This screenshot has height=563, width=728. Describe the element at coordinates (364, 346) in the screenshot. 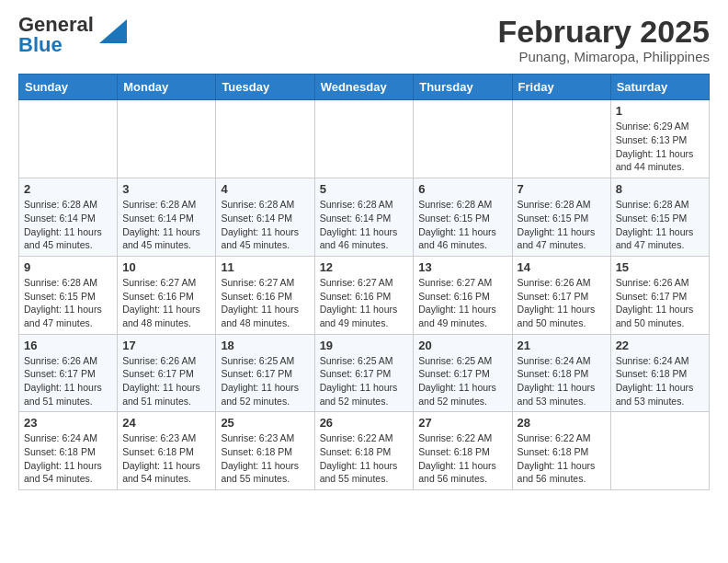

I see `day-number: 19` at that location.